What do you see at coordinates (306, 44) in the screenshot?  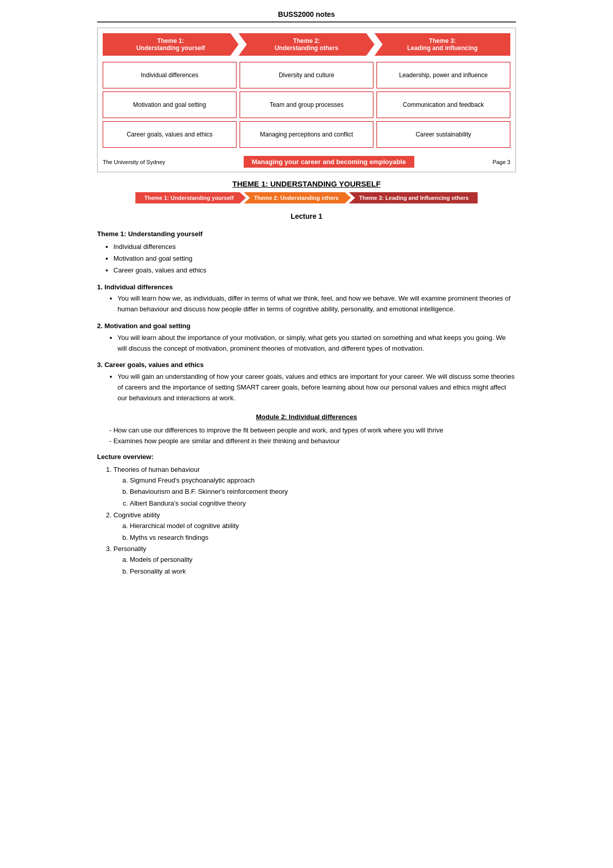 I see `theme-header-row: Theme 1: Understanding yourself Theme 2:…` at bounding box center [306, 44].